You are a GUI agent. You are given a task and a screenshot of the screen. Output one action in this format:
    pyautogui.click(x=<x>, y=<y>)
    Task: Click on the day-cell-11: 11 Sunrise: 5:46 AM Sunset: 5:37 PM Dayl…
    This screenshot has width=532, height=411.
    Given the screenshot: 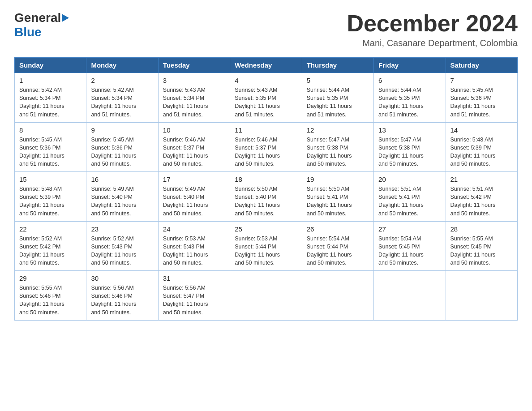 What is the action you would take?
    pyautogui.click(x=266, y=147)
    